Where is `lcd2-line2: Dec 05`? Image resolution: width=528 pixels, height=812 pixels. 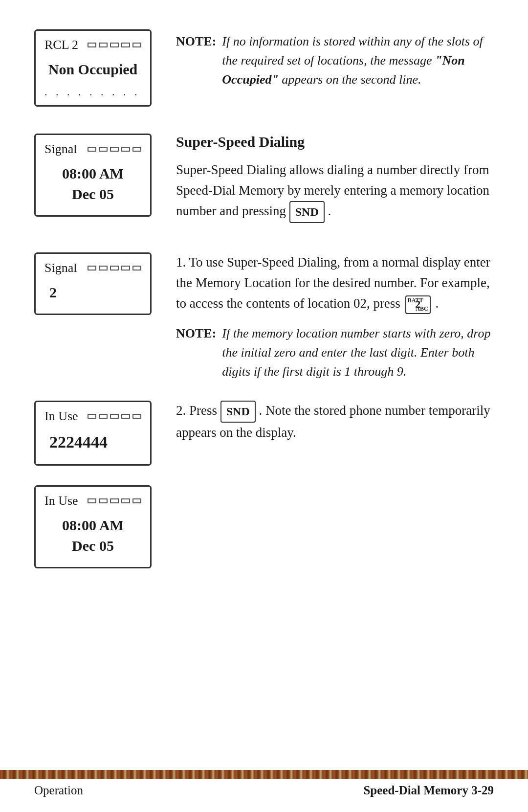 lcd2-line2: Dec 05 is located at coordinates (93, 194).